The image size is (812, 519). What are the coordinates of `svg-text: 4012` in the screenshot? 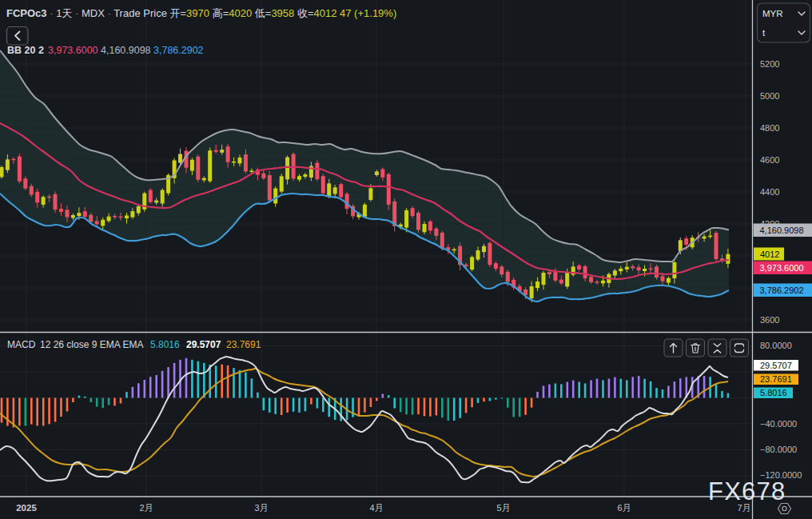 It's located at (770, 254).